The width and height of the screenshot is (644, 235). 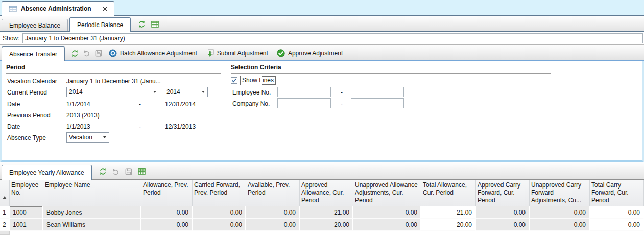 I want to click on vacation-calendar-label: Vacation Calendar, so click(x=32, y=81).